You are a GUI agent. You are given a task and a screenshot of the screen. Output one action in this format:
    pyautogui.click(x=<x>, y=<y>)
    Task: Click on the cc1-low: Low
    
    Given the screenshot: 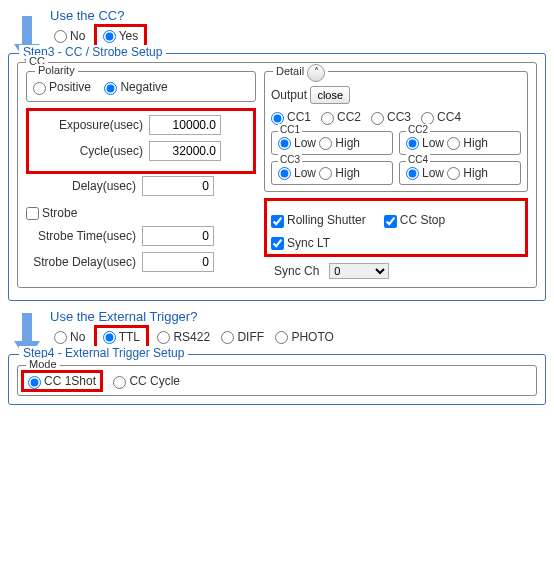 What is the action you would take?
    pyautogui.click(x=297, y=143)
    